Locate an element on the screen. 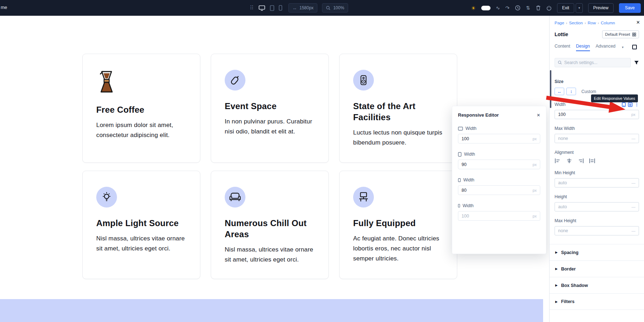 The image size is (644, 322). card-title: Free Coffee is located at coordinates (142, 109).